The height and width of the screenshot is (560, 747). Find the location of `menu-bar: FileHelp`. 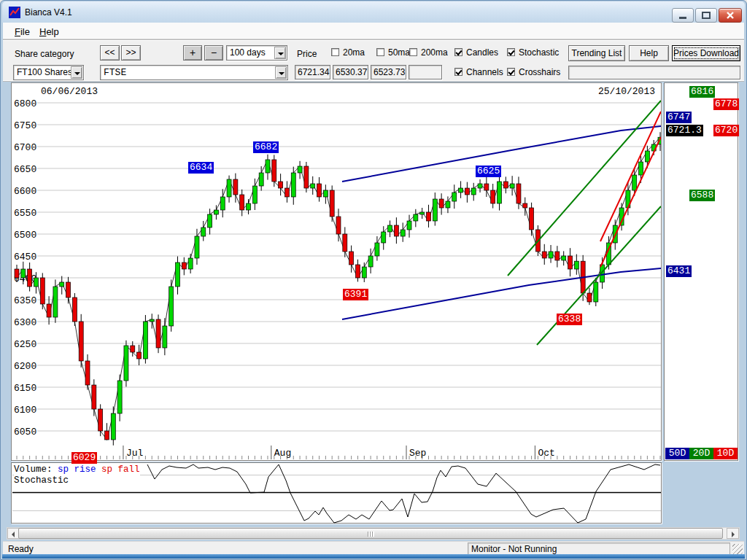

menu-bar: FileHelp is located at coordinates (374, 31).